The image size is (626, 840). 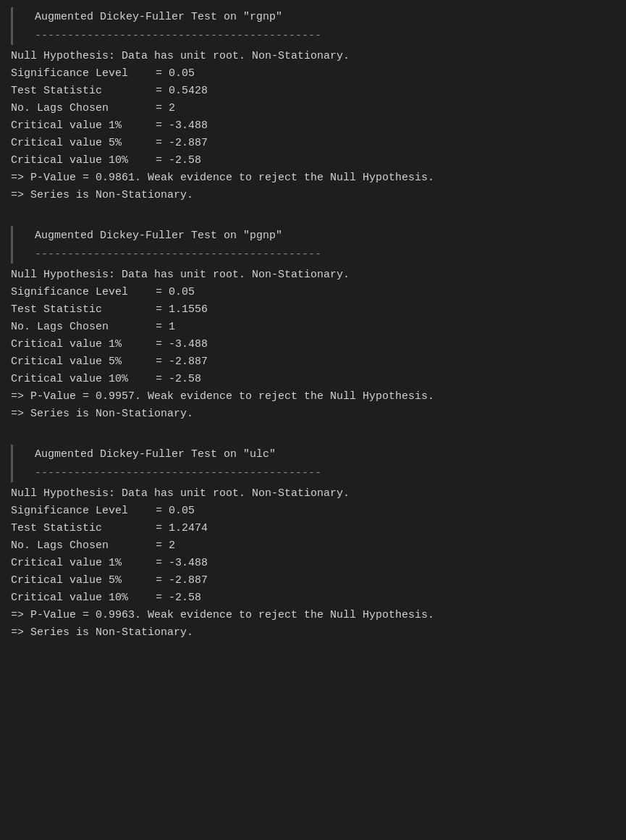 I want to click on cv5-line-pgnp: Critical value 5%= -2.887, so click(x=313, y=362).